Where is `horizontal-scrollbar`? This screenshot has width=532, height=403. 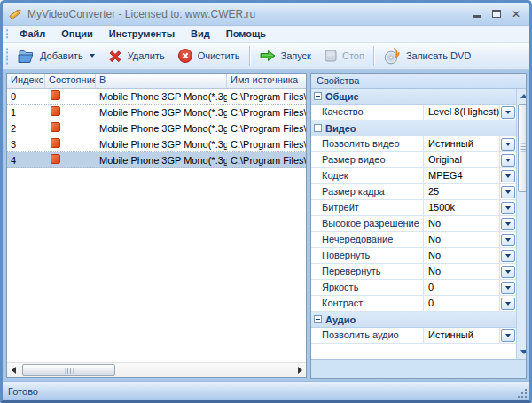
horizontal-scrollbar is located at coordinates (156, 370).